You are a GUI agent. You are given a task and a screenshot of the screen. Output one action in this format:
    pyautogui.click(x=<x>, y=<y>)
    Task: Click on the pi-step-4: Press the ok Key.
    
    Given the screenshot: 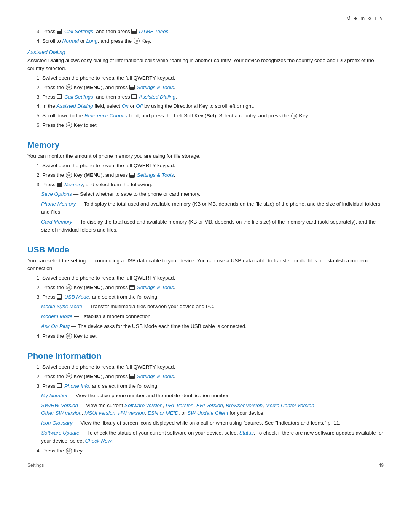 What is the action you would take?
    pyautogui.click(x=210, y=451)
    